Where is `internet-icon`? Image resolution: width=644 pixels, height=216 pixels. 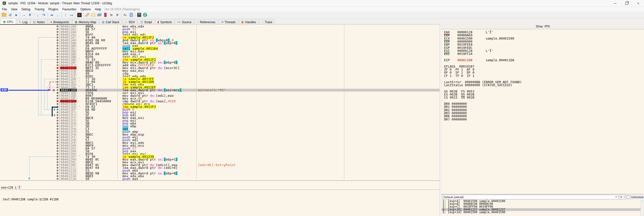
internet-icon is located at coordinates (145, 15).